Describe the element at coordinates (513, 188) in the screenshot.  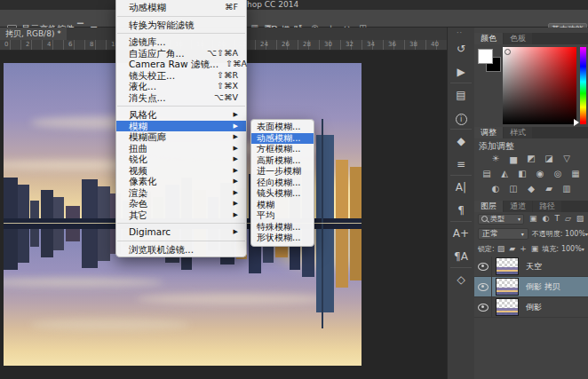
I see `posterize-icon: ◫` at that location.